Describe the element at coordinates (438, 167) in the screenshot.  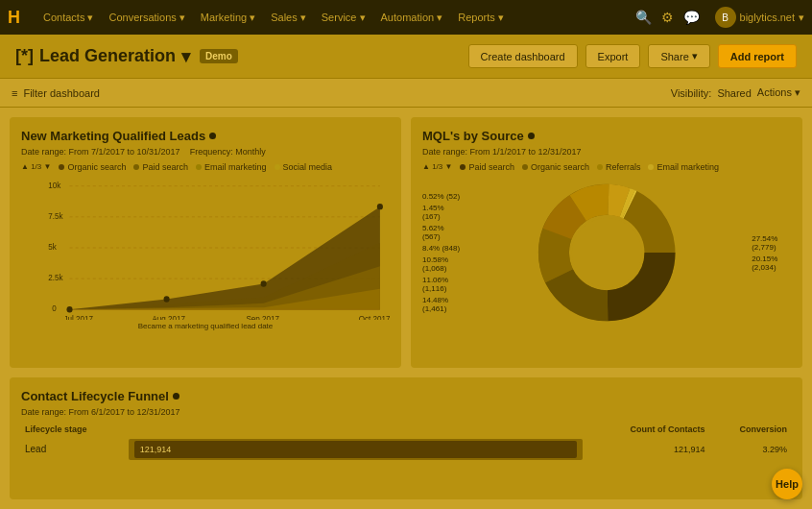
I see `mql-pagination: ▲ 1/3 ▼` at that location.